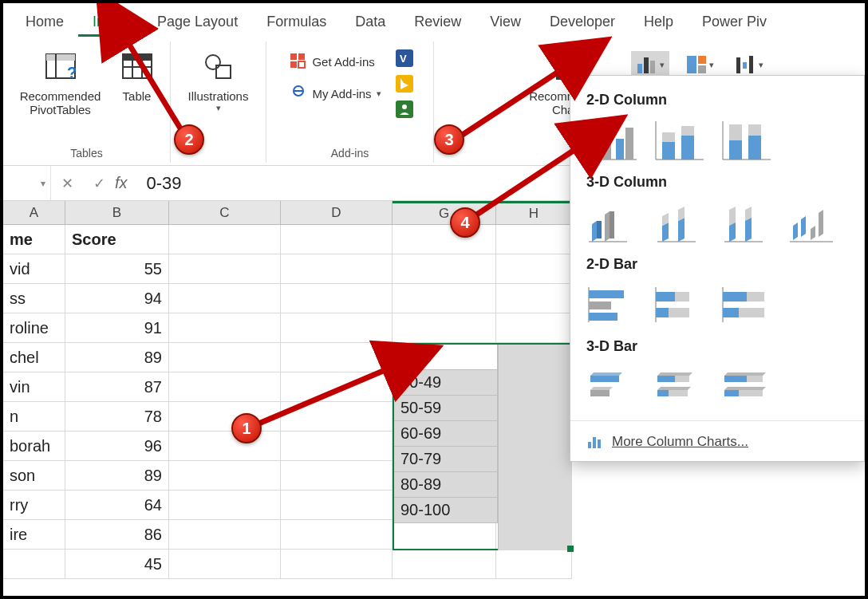 The width and height of the screenshot is (868, 599). What do you see at coordinates (446, 383) in the screenshot?
I see `cell: 40-49` at bounding box center [446, 383].